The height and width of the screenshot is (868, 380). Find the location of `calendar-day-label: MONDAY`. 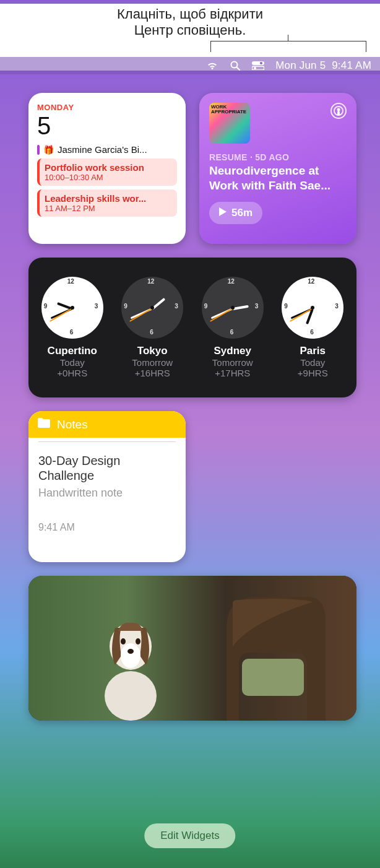

calendar-day-label: MONDAY is located at coordinates (107, 108).